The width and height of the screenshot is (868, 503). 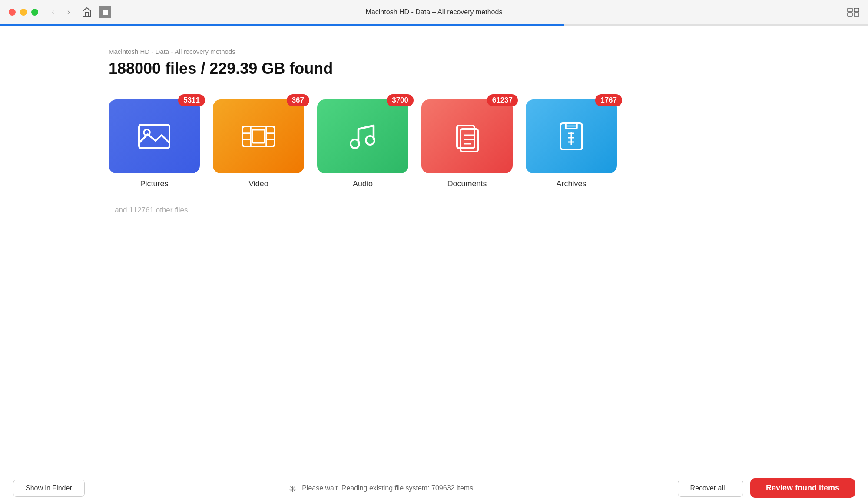 I want to click on minimize-button, so click(x=23, y=12).